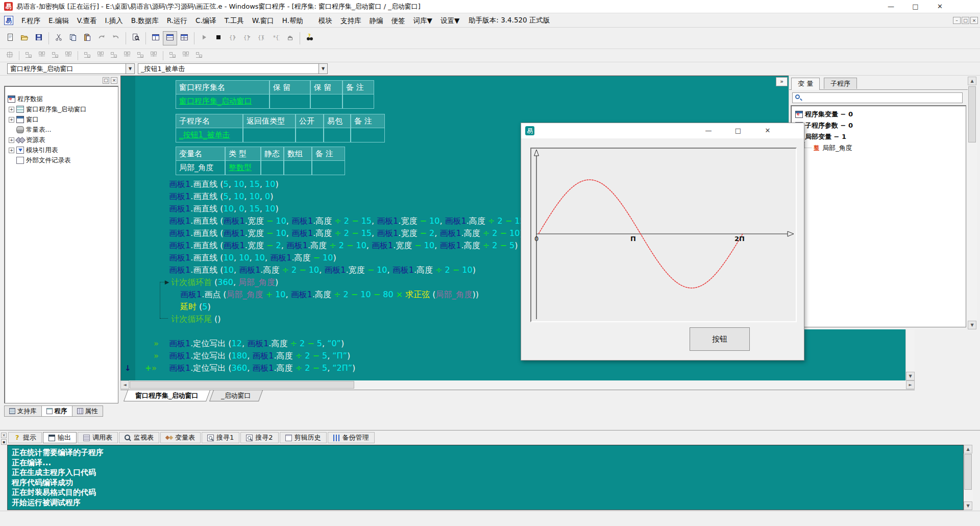  Describe the element at coordinates (114, 56) in the screenshot. I see `align-top-edges-button` at that location.